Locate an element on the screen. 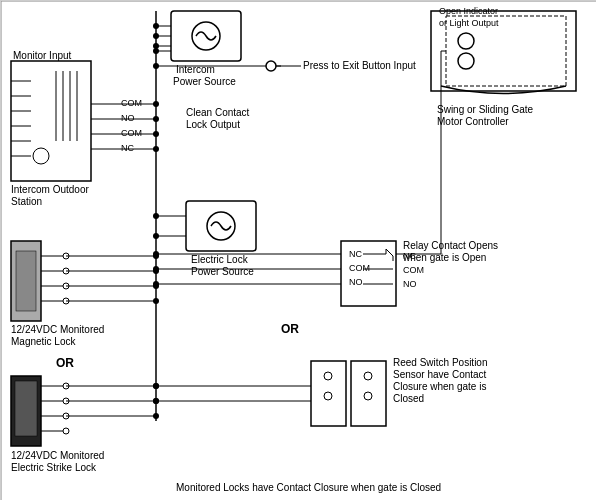 The width and height of the screenshot is (596, 500). svg-text: Relay Contact Opens is located at coordinates (450, 246).